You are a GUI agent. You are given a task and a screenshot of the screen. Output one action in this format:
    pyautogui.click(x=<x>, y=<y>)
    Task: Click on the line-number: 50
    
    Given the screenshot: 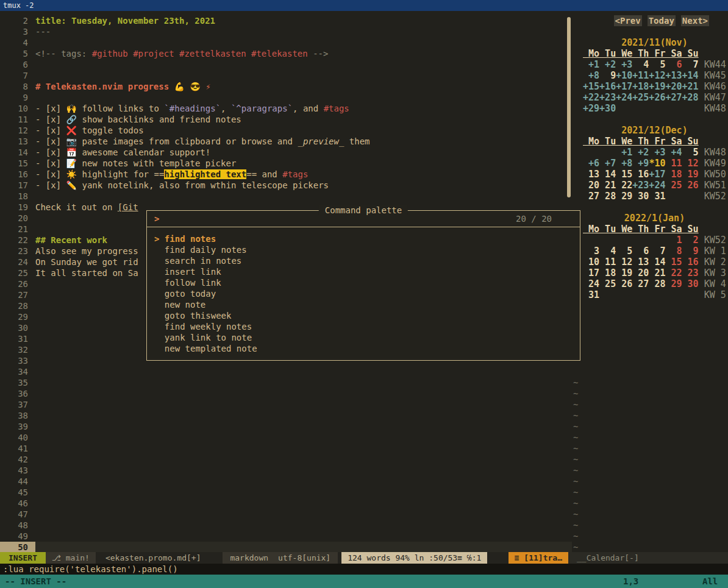 What is the action you would take?
    pyautogui.click(x=18, y=547)
    